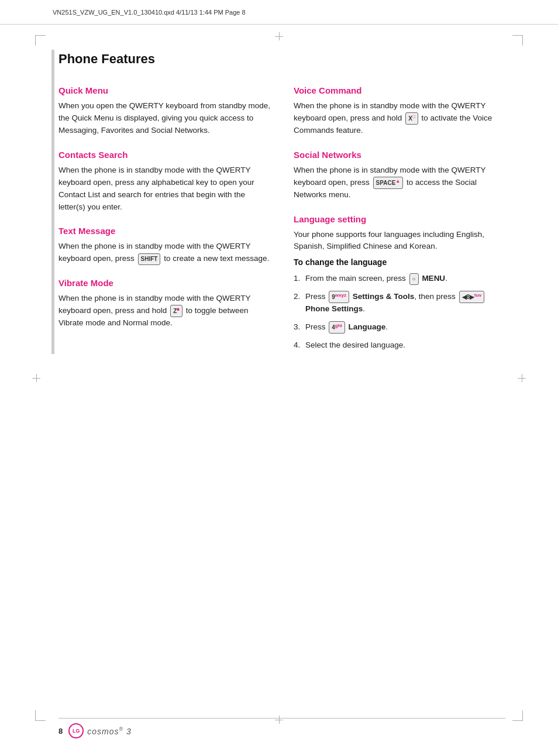 The width and height of the screenshot is (558, 756). I want to click on text-message-body-after: to create a new text message., so click(215, 259).